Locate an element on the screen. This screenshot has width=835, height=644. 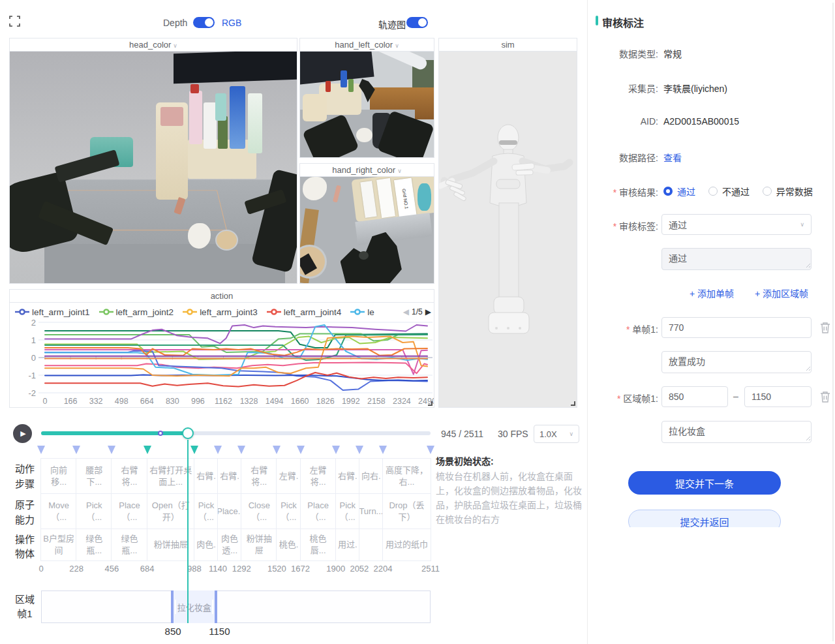
region-frame-track: 拉化妆盒 is located at coordinates (236, 607).